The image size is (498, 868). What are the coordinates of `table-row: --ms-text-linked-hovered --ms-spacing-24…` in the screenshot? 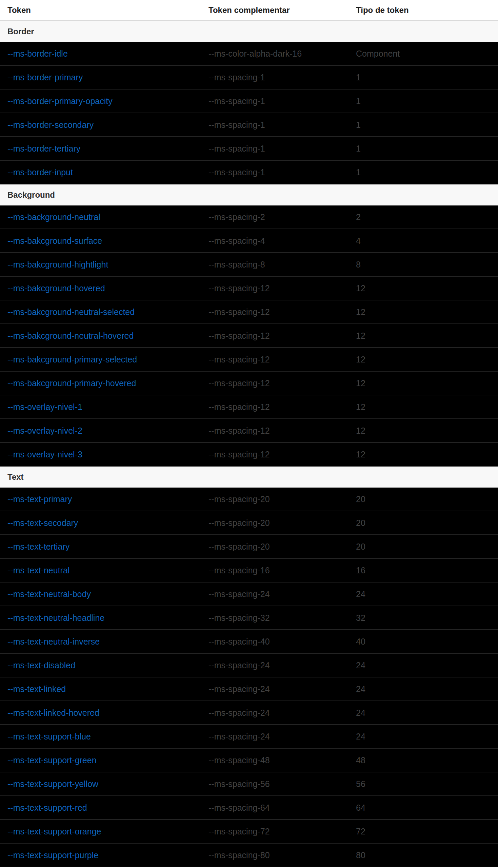 It's located at (249, 713).